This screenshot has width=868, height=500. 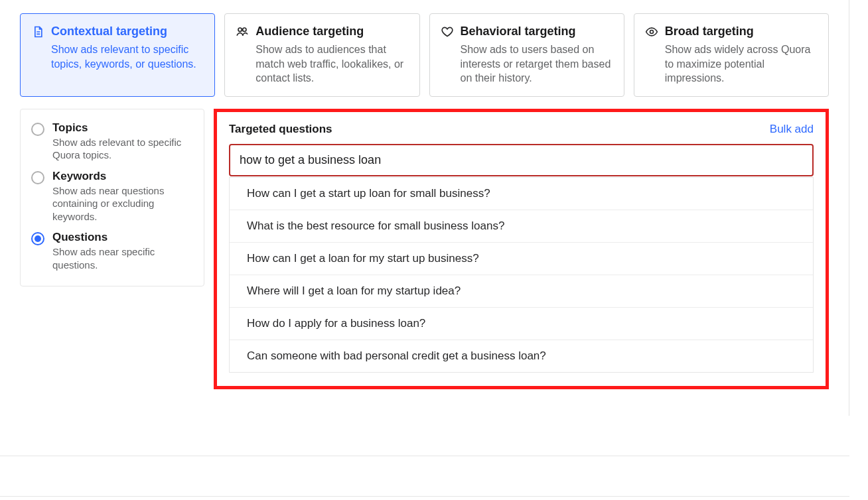 What do you see at coordinates (281, 129) in the screenshot?
I see `panel-title: Targeted questions` at bounding box center [281, 129].